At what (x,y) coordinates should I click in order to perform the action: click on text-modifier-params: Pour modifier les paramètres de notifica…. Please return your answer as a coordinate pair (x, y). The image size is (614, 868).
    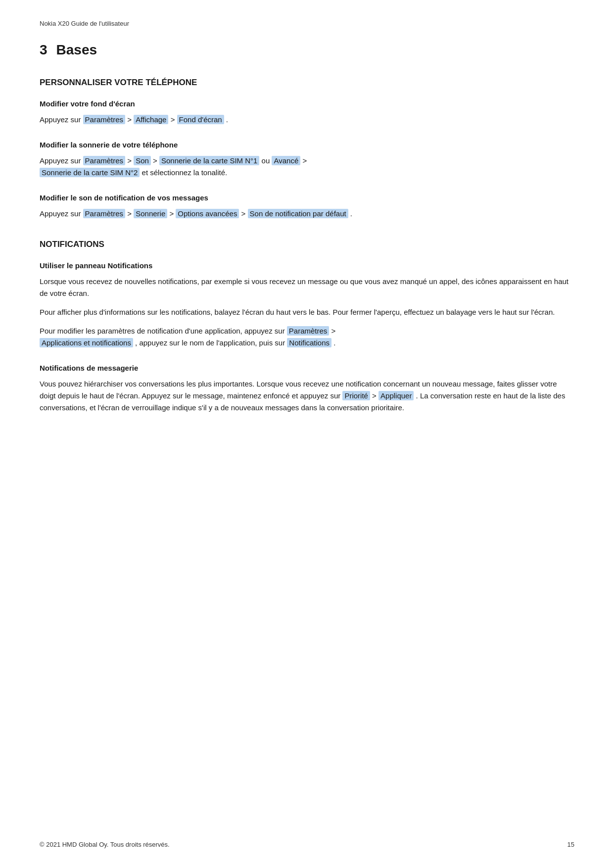
    Looking at the image, I should click on (163, 331).